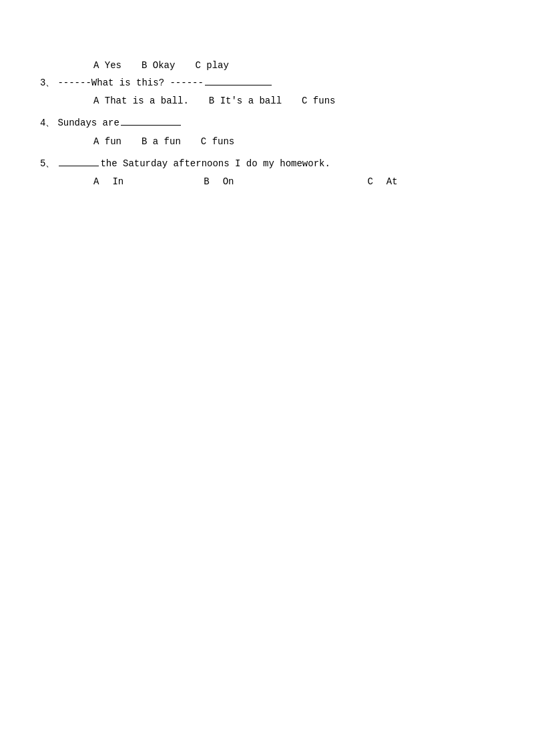  What do you see at coordinates (212, 65) in the screenshot?
I see `q2-option-c: C play` at bounding box center [212, 65].